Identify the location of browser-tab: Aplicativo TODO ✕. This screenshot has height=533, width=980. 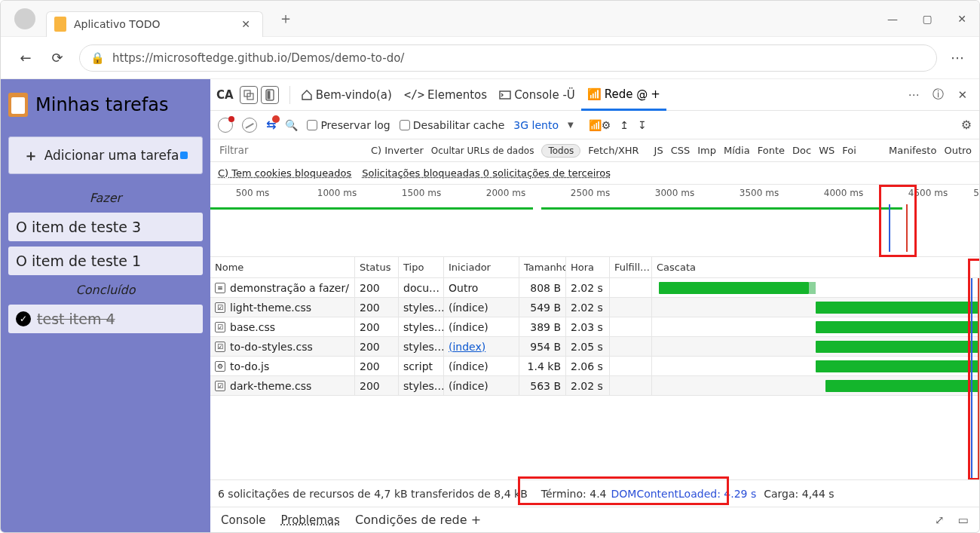
(155, 24).